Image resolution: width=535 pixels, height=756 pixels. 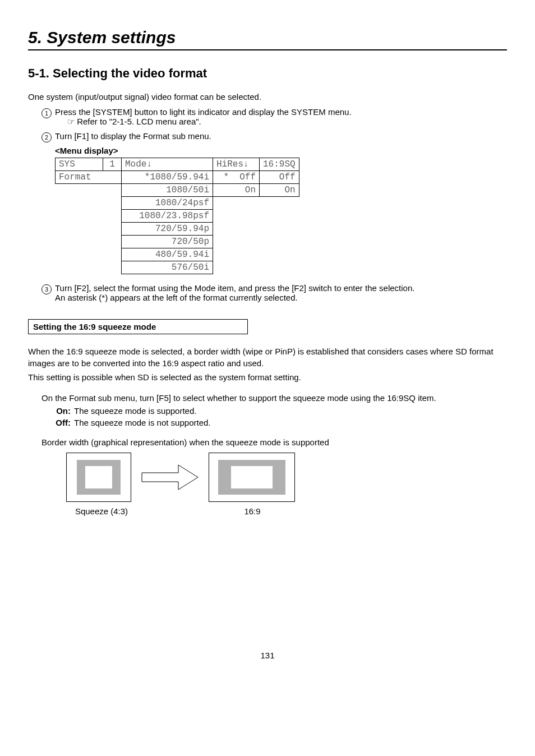 What do you see at coordinates (167, 203) in the screenshot?
I see `lcd-opt-m2: 1080/24psf` at bounding box center [167, 203].